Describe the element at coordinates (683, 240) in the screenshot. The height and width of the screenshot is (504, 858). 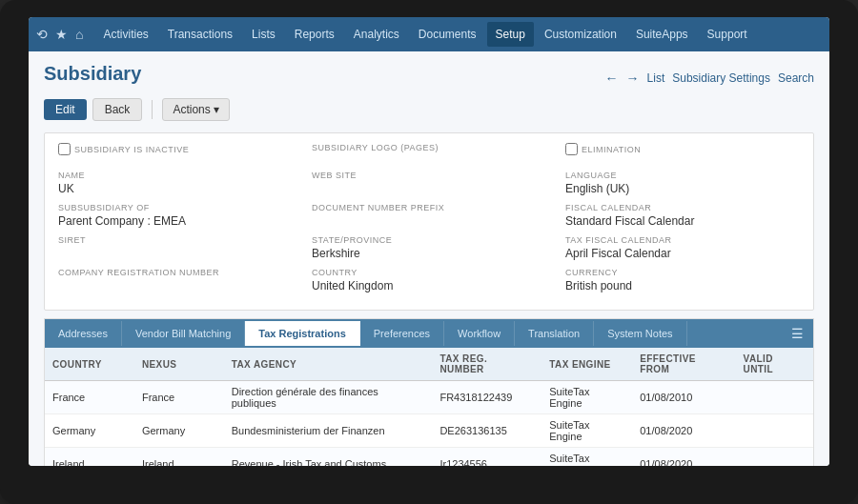
I see `tax-fiscal-label: TAX FISCAL CALENDAR` at that location.